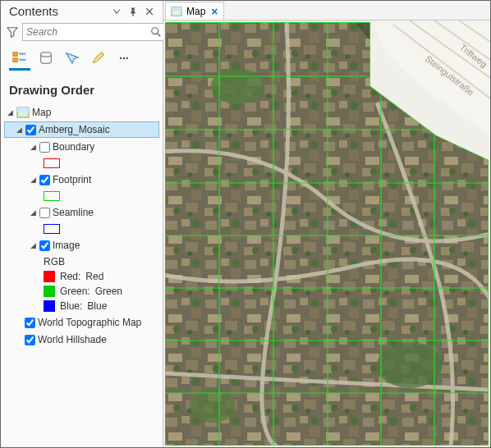  Describe the element at coordinates (133, 11) in the screenshot. I see `pin-button` at that location.